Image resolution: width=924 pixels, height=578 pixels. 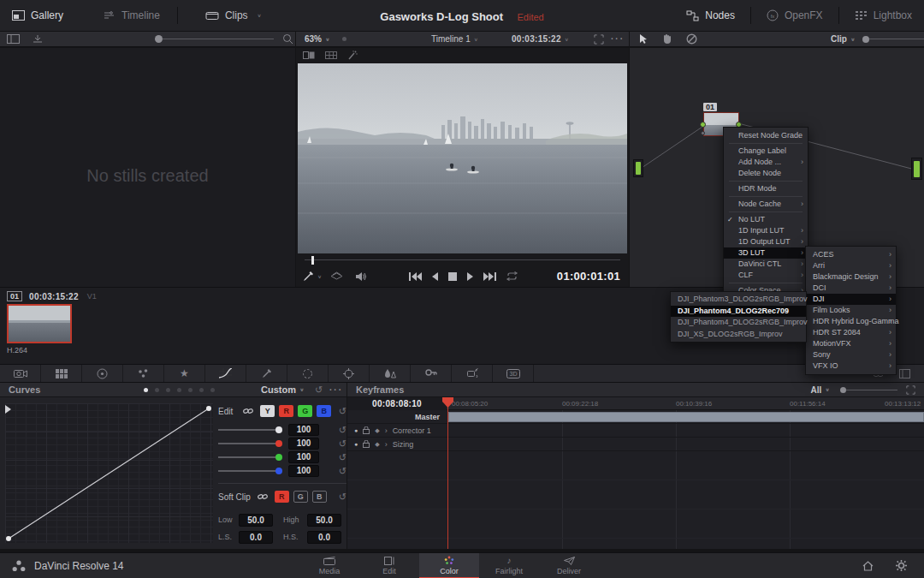 I want to click on lut-cat-film-looks: Film Looks›, so click(x=850, y=310).